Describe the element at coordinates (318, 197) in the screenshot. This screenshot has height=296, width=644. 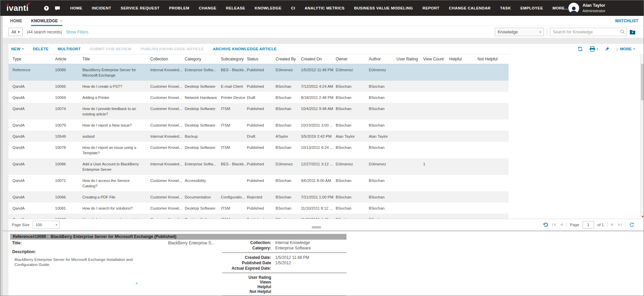
I see `cell-created-on: 7/21/2011 1:00 PM` at that location.